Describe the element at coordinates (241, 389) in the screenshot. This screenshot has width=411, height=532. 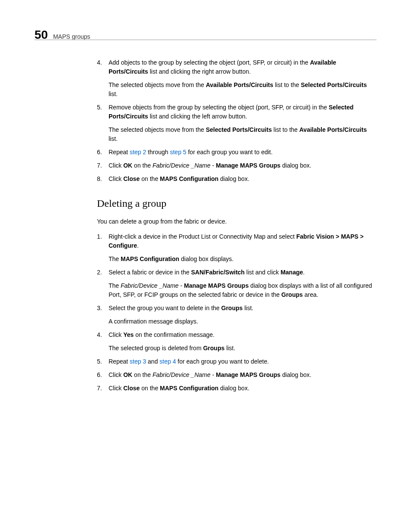
I see `list-body: Click Close on the MAPS Configuration di…` at that location.